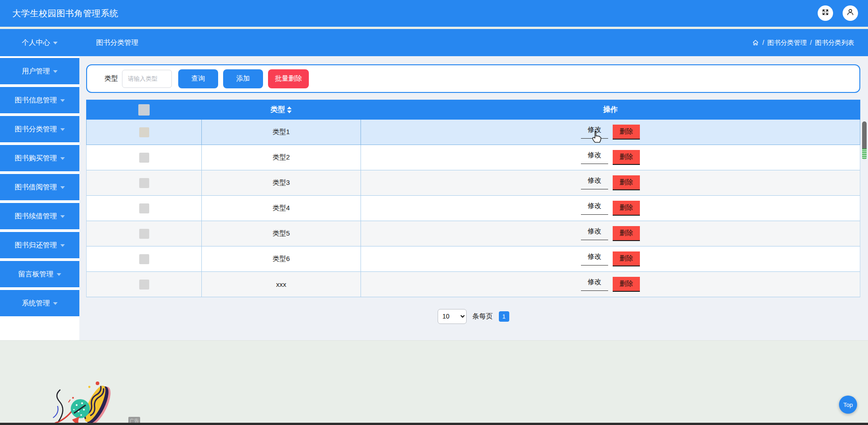 This screenshot has width=868, height=425. What do you see at coordinates (825, 13) in the screenshot?
I see `fullscreen-button` at bounding box center [825, 13].